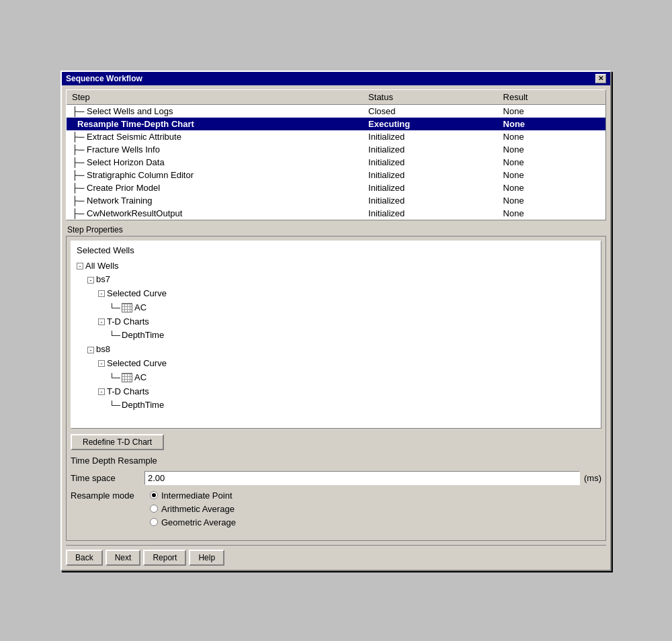 Image resolution: width=672 pixels, height=641 pixels. I want to click on close-button: ✕, so click(601, 79).